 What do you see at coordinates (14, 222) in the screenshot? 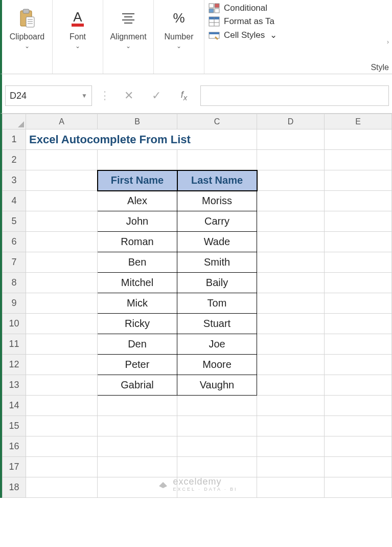
I see `row-header: 5` at bounding box center [14, 222].